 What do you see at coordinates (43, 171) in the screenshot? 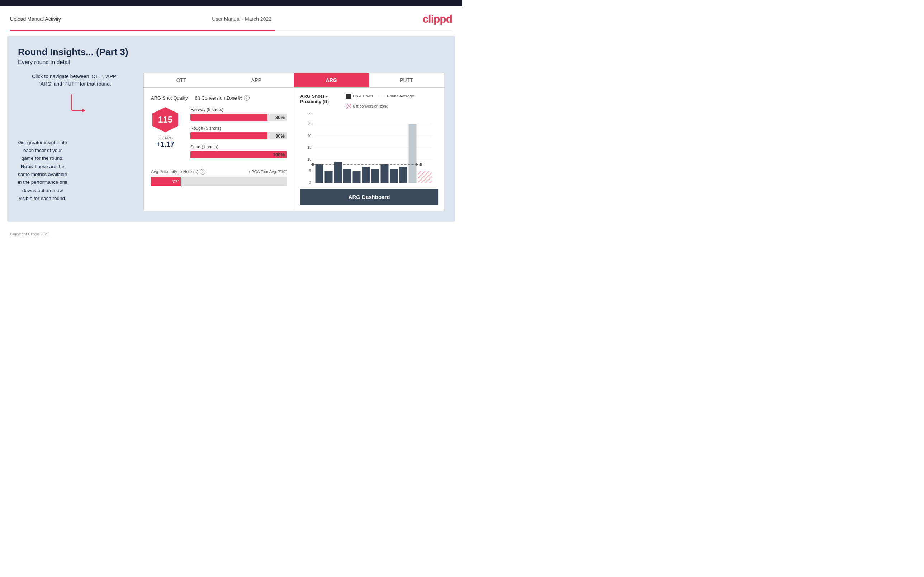
I see `insight-text: Get greater insight intoeach facet of yo…` at bounding box center [43, 171].